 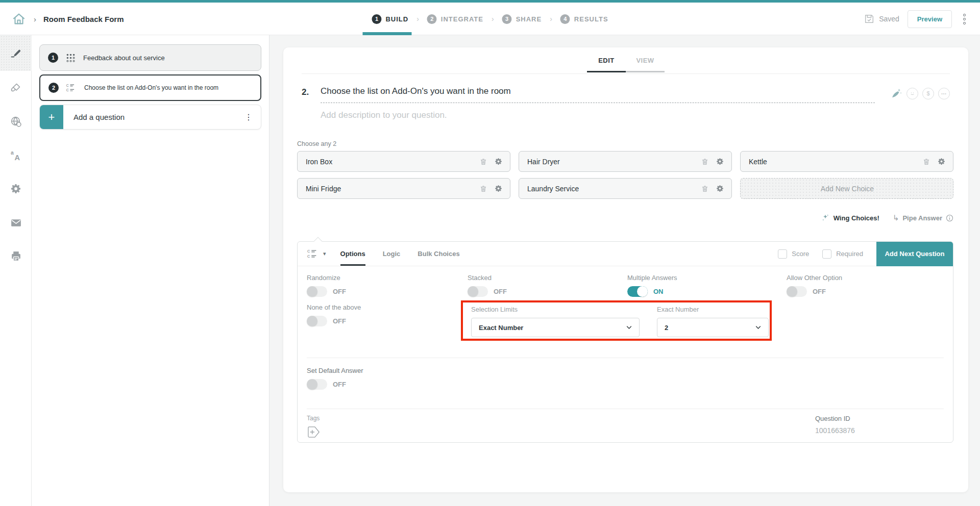 What do you see at coordinates (626, 64) in the screenshot?
I see `edit-view-tabs: EDIT VIEW` at bounding box center [626, 64].